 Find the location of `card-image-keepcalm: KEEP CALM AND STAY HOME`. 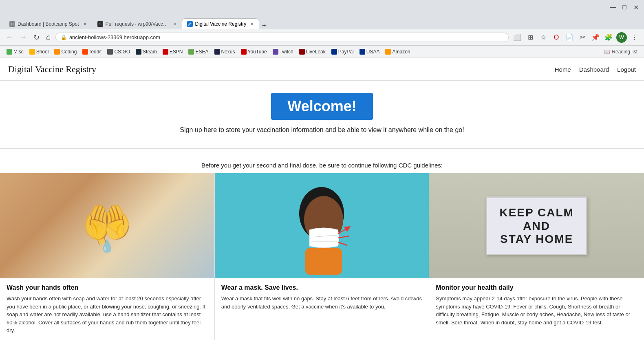

card-image-keepcalm: KEEP CALM AND STAY HOME is located at coordinates (536, 226).